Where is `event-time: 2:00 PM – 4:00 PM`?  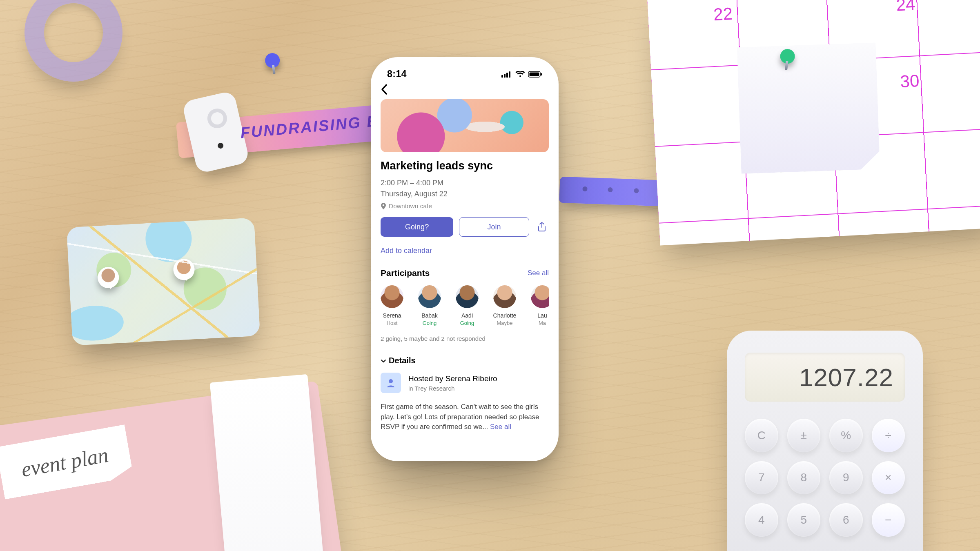
event-time: 2:00 PM – 4:00 PM is located at coordinates (465, 183).